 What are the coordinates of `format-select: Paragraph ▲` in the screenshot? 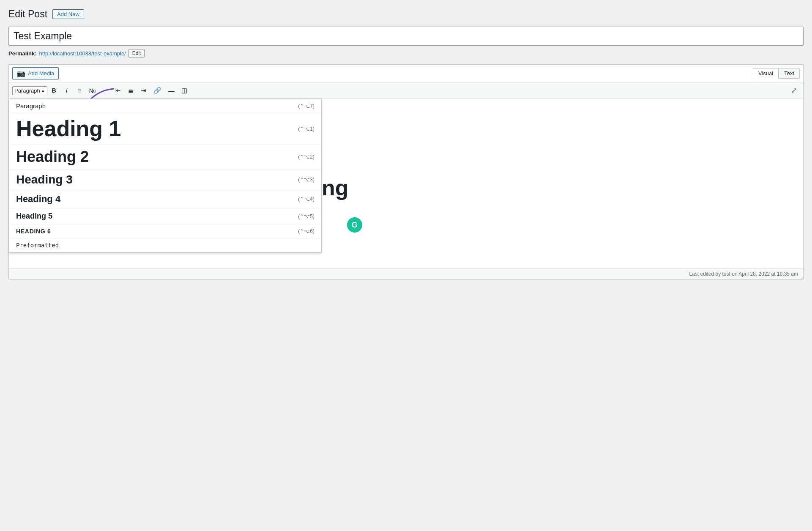 It's located at (30, 90).